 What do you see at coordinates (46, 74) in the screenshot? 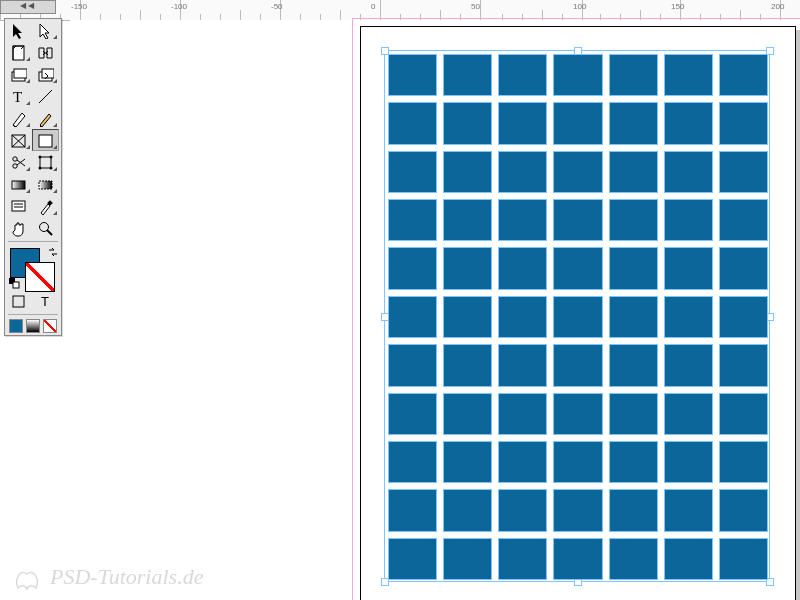
I see `content-placer-tool` at bounding box center [46, 74].